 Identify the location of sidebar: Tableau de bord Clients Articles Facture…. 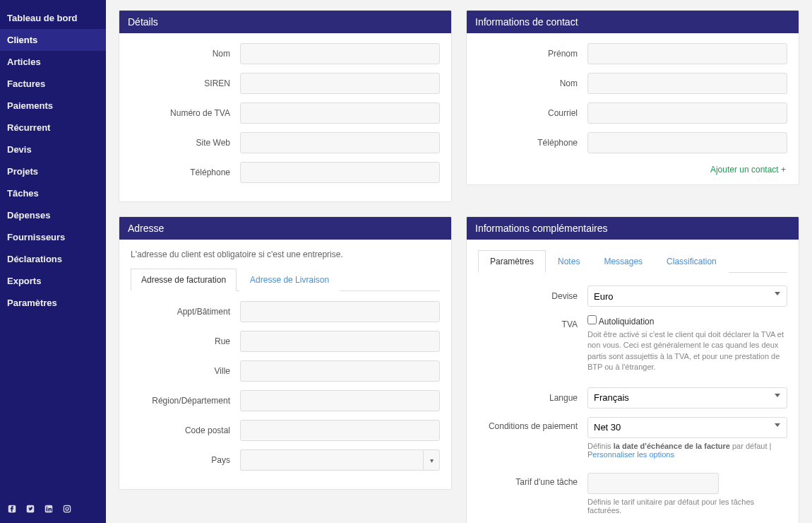
(53, 262).